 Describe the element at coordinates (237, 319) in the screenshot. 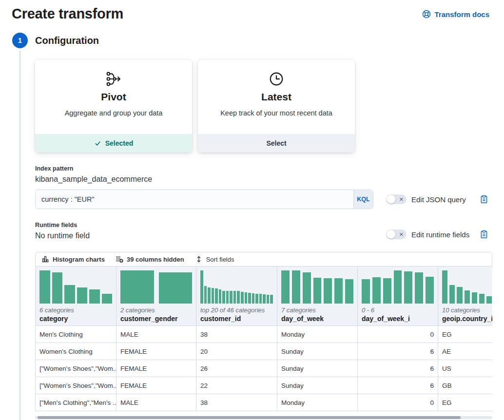

I see `column-name: customer_id` at that location.